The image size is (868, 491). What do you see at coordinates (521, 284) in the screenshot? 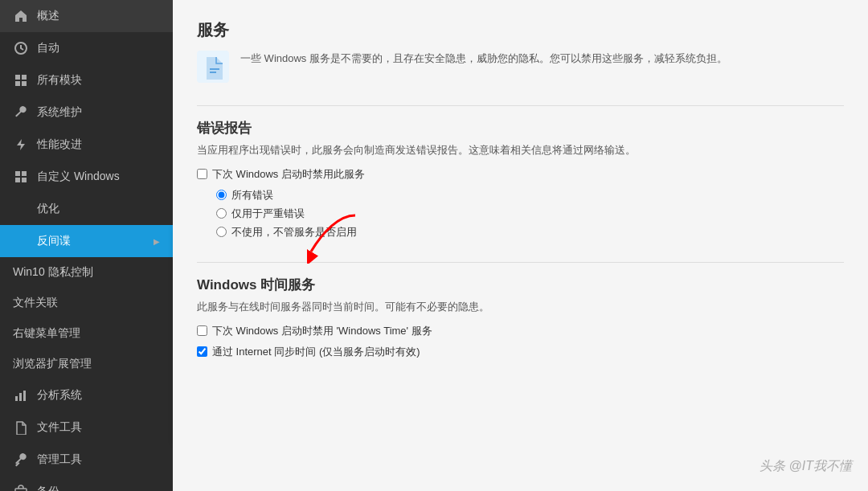
I see `windows-time-title: Windows 时间服务` at bounding box center [521, 284].